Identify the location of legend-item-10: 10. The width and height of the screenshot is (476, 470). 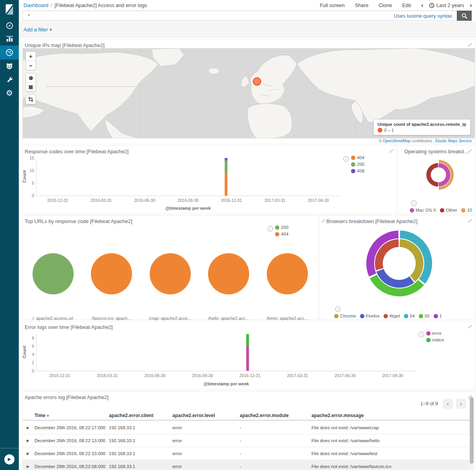
(467, 210).